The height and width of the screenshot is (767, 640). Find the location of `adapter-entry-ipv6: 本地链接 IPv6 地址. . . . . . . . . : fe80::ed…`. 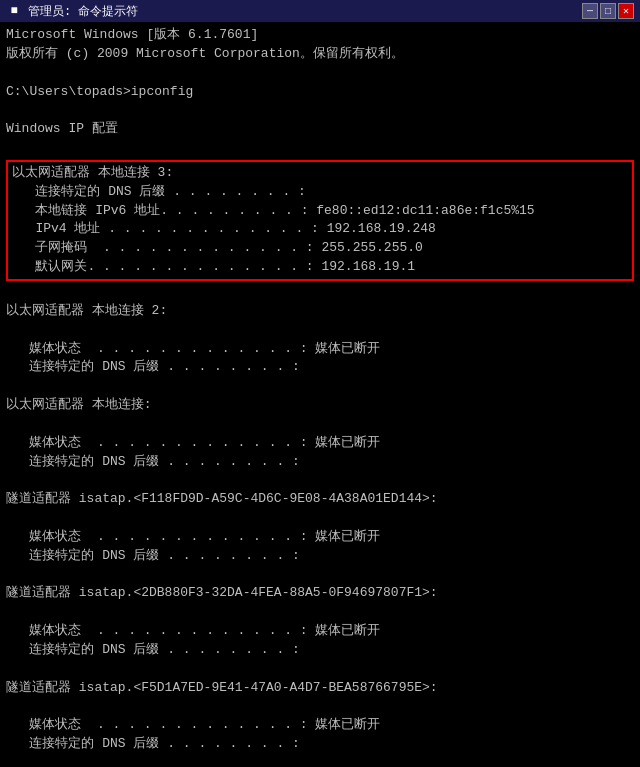

adapter-entry-ipv6: 本地链接 IPv6 地址. . . . . . . . . : fe80::ed… is located at coordinates (320, 212).